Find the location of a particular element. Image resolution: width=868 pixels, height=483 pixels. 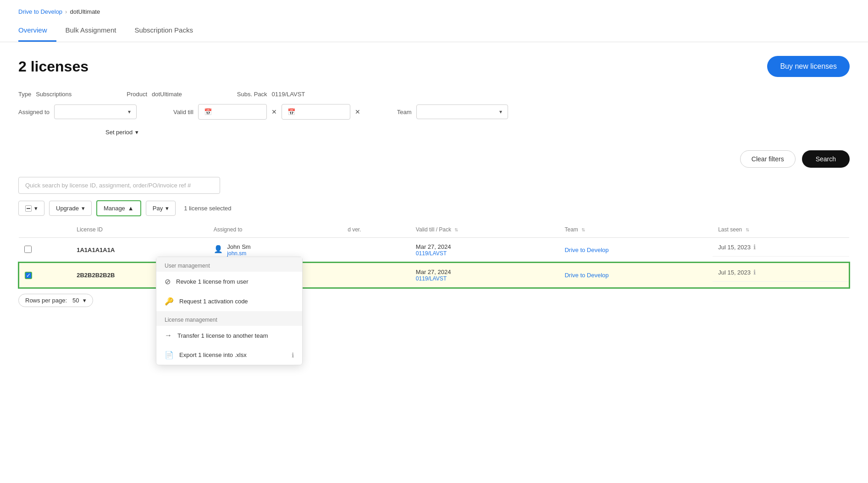

filter-row-1: Type Subscriptions Product dotUltimate S… is located at coordinates (434, 94).